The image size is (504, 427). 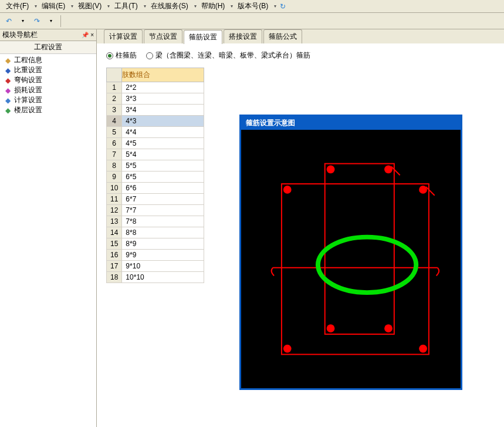 What do you see at coordinates (114, 166) in the screenshot?
I see `row-number: 8` at bounding box center [114, 166].